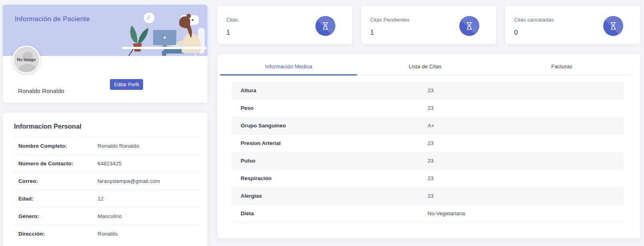  I want to click on medical-row-pulso: Pulso 23, so click(428, 161).